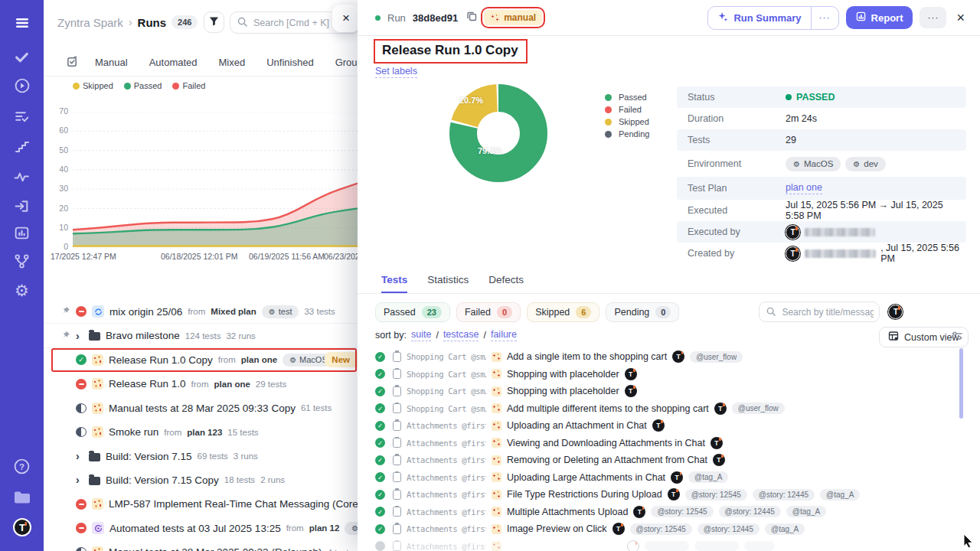 The height and width of the screenshot is (551, 980). Describe the element at coordinates (201, 63) in the screenshot. I see `runs-filter-tabs: Manual Automated Mixed Unfinished Groups…` at that location.